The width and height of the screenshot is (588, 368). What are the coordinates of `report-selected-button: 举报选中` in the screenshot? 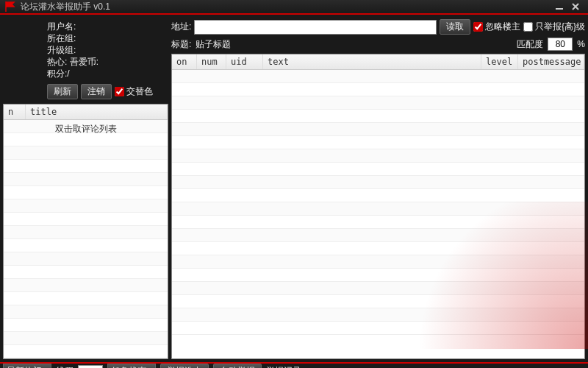 It's located at (184, 366).